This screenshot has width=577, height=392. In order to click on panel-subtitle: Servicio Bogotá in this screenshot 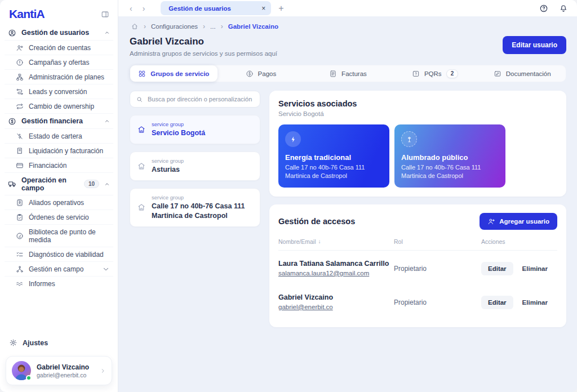, I will do `click(418, 114)`.